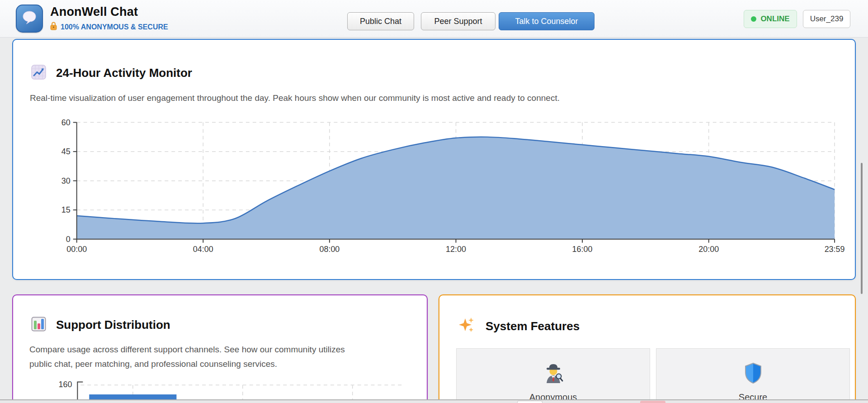  Describe the element at coordinates (862, 228) in the screenshot. I see `vertical-scrollbar` at that location.